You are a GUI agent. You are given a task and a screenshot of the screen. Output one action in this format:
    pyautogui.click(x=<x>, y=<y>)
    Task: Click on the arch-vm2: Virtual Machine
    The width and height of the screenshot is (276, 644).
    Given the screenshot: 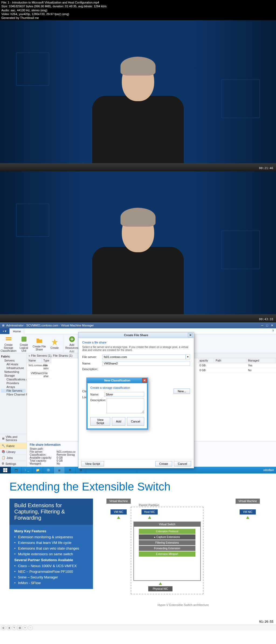 What is the action you would take?
    pyautogui.click(x=248, y=501)
    